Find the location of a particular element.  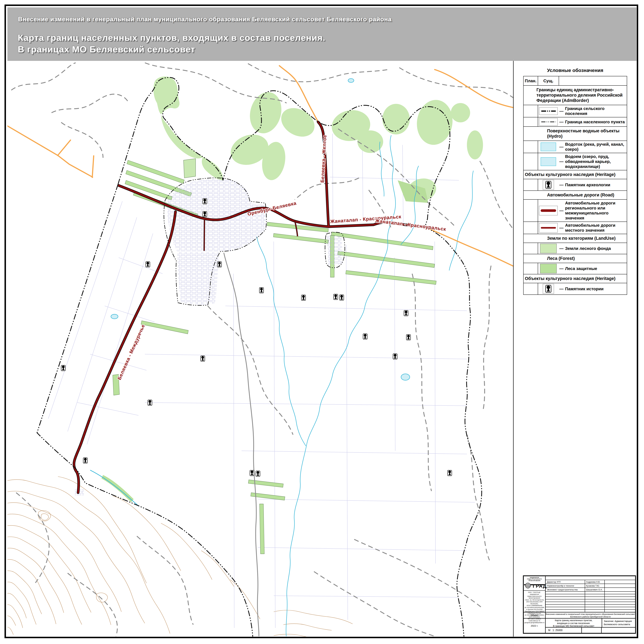

pond is located at coordinates (351, 81).